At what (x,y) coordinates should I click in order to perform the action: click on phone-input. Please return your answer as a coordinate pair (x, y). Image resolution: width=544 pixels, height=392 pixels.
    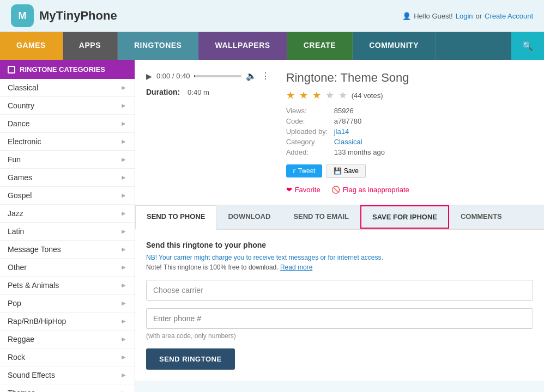
    Looking at the image, I should click on (340, 318).